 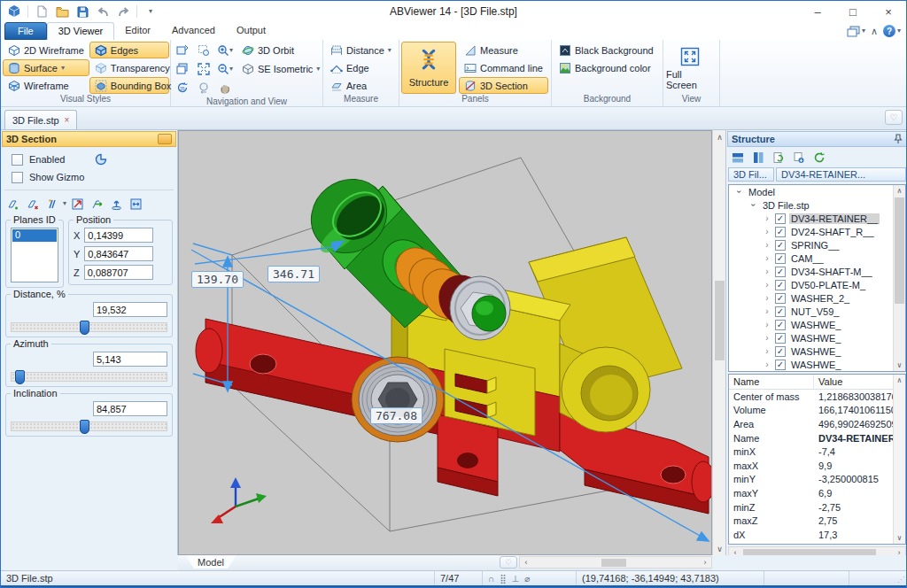 I want to click on distance-input, so click(x=130, y=310).